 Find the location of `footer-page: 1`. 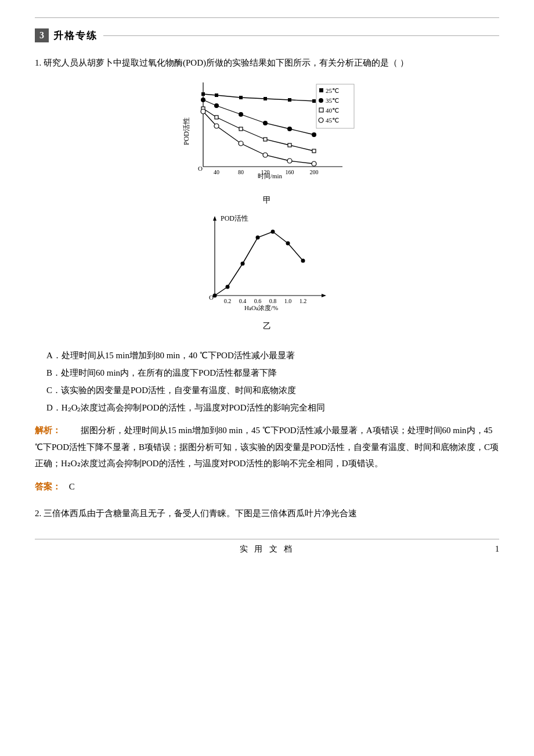

footer-page: 1 is located at coordinates (497, 549).